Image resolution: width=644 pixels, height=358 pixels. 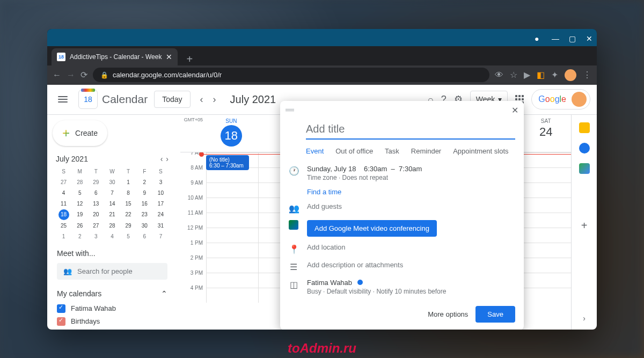 I want to click on extensions-puzzle-icon: ✦, so click(x=555, y=75).